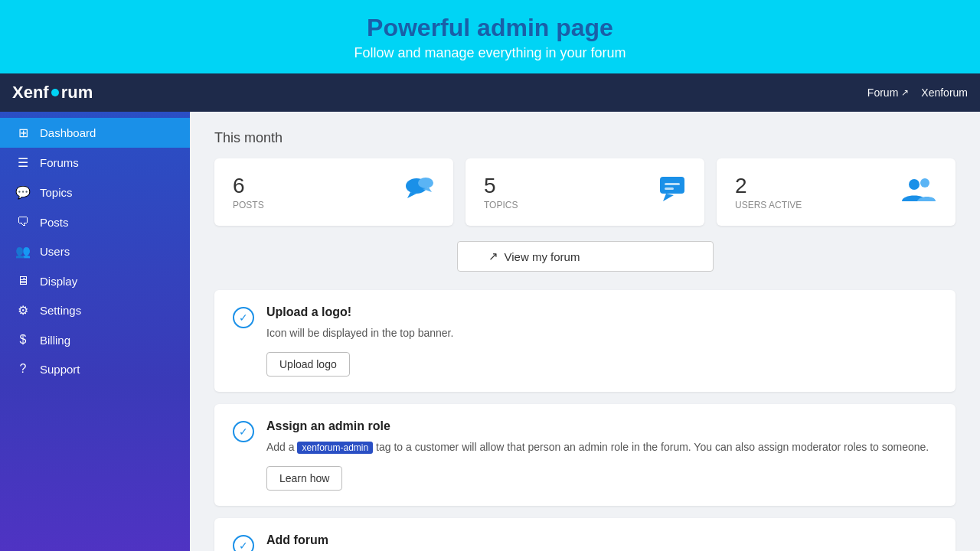  What do you see at coordinates (60, 369) in the screenshot?
I see `sidebar-label-support: Support` at bounding box center [60, 369].